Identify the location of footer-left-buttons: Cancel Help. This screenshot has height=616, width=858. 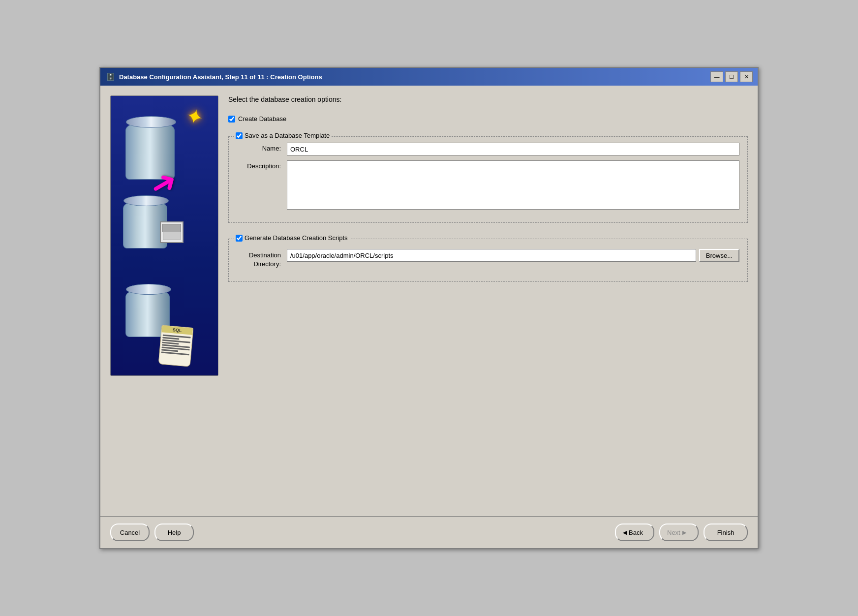
(152, 532).